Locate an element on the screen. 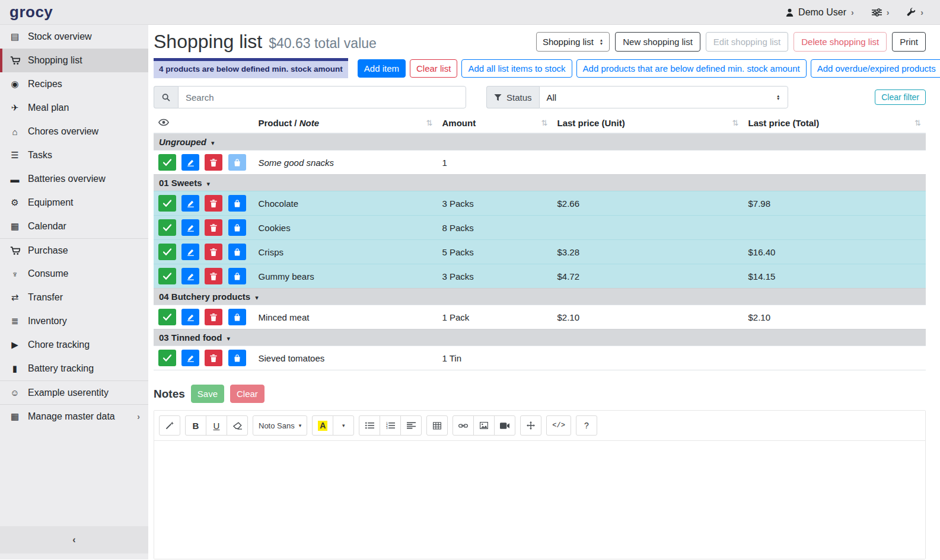 The image size is (940, 560). sidebar-item-tasks: ☰Tasks is located at coordinates (74, 155).